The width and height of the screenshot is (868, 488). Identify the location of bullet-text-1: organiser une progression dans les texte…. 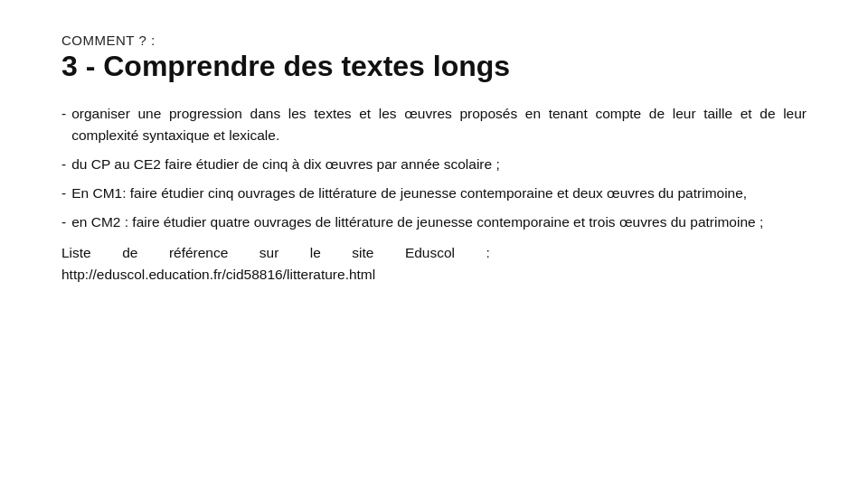
(439, 125).